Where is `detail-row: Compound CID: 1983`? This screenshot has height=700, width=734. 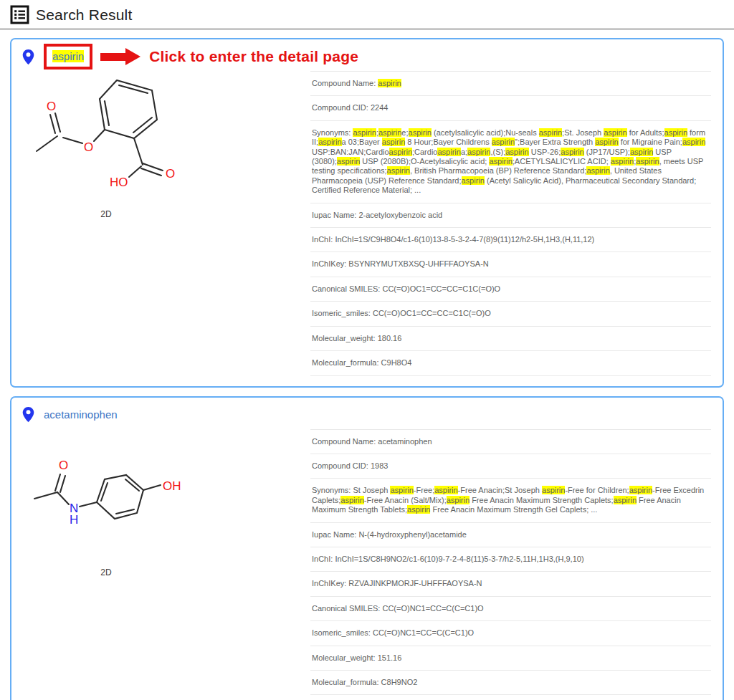 detail-row: Compound CID: 1983 is located at coordinates (510, 466).